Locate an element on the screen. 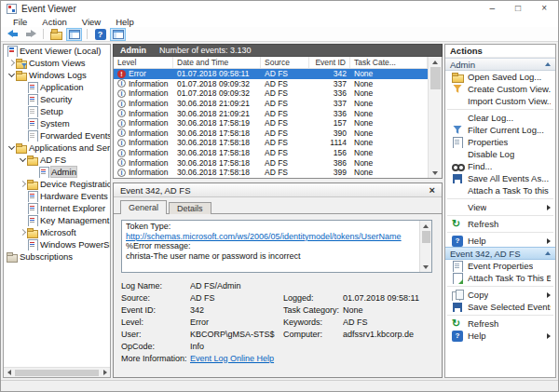 Image resolution: width=559 pixels, height=392 pixels. tree-item-admin: Admin is located at coordinates (57, 171).